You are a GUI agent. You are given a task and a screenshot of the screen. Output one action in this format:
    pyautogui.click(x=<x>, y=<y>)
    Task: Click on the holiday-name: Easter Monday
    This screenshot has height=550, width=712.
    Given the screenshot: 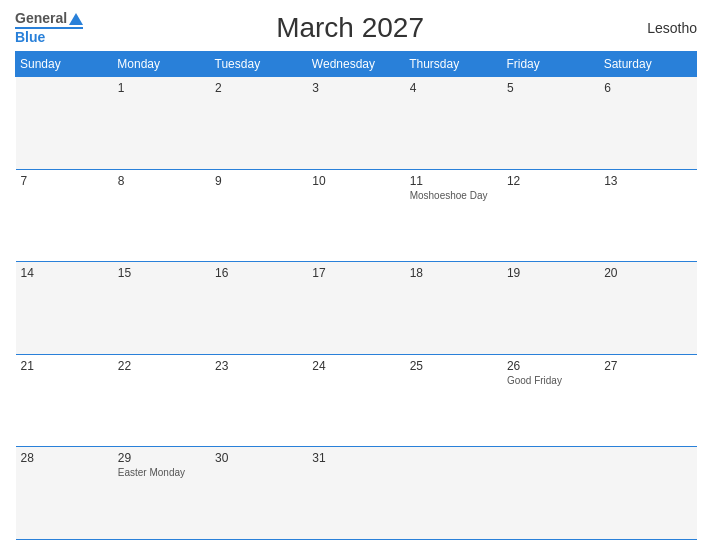 What is the action you would take?
    pyautogui.click(x=162, y=472)
    